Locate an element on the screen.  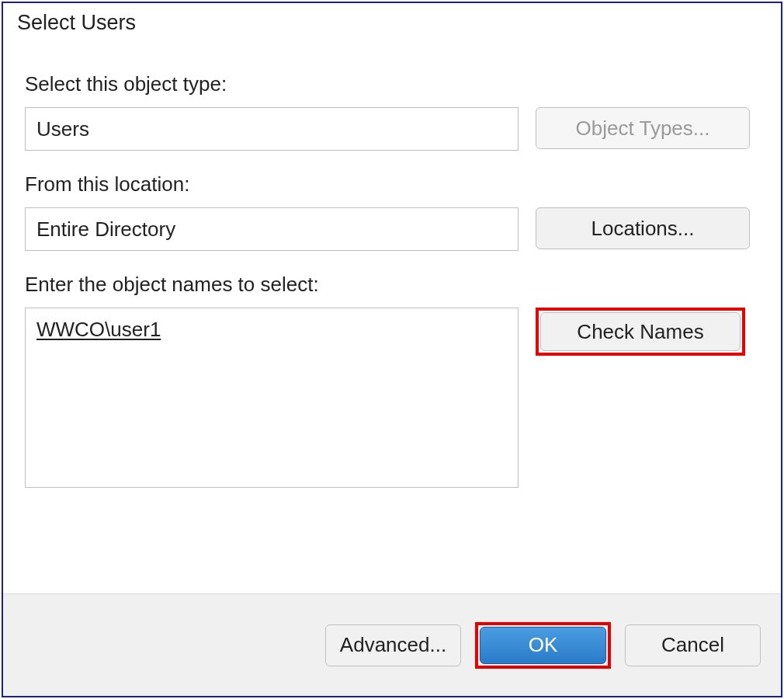
object-type-field: Users is located at coordinates (272, 129).